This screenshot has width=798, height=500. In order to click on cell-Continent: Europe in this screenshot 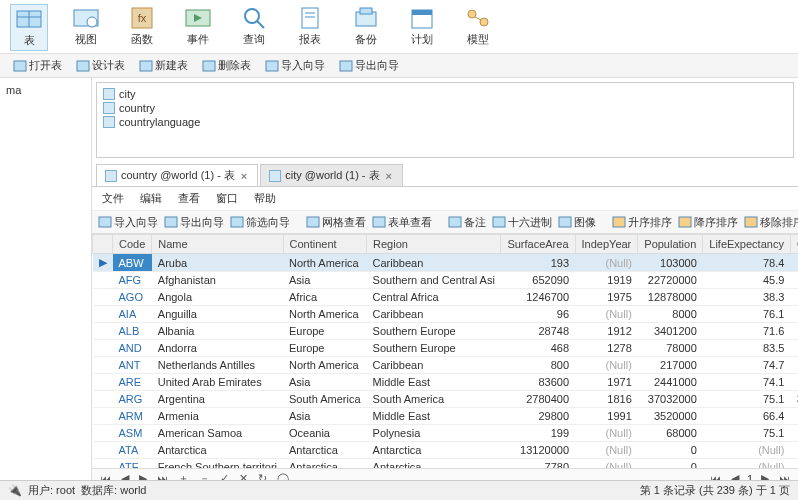, I will do `click(325, 348)`.